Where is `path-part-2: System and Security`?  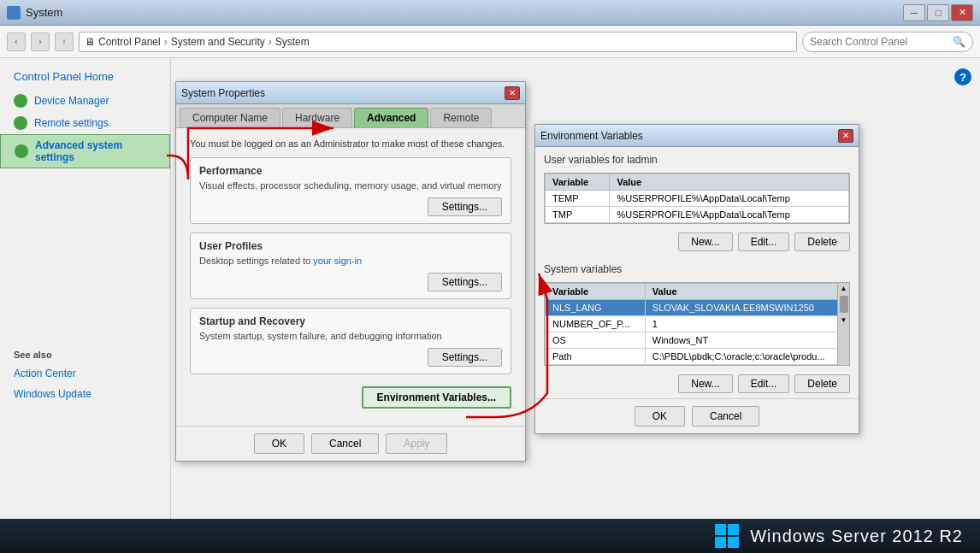
path-part-2: System and Security is located at coordinates (218, 42).